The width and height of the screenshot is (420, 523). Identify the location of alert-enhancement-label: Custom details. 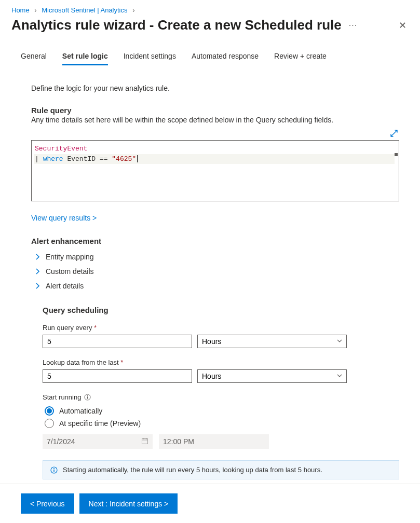
(70, 271).